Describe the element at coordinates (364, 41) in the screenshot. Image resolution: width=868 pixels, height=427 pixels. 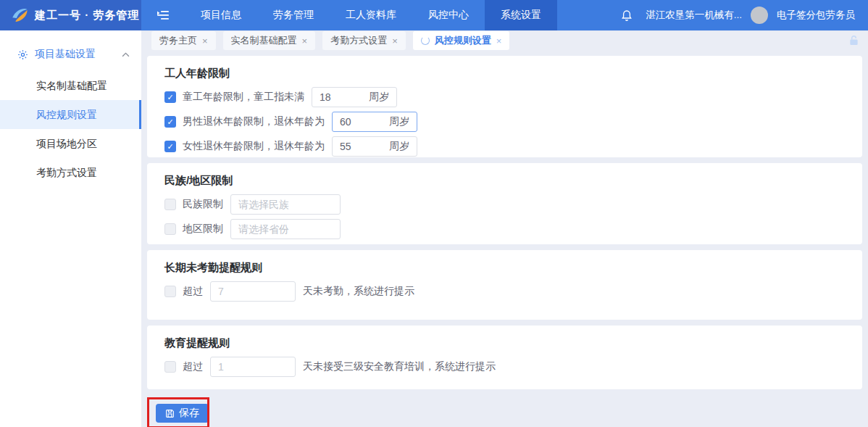
I see `tab-attendance-method: 考勤方式设置 ×` at that location.